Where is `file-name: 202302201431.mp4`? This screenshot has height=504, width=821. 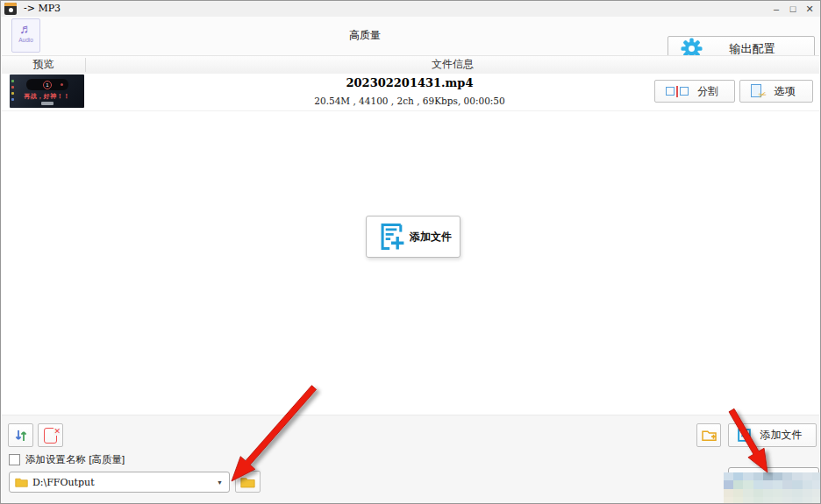 file-name: 202302201431.mp4 is located at coordinates (410, 82).